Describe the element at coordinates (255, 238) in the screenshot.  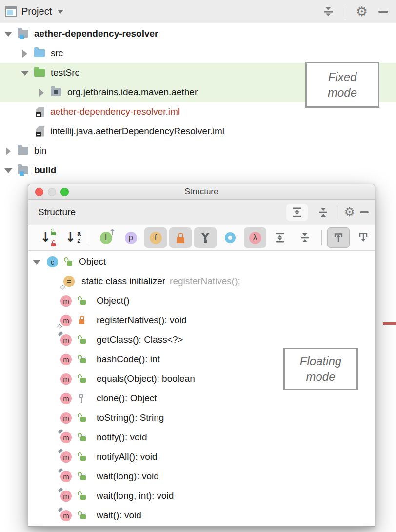
I see `show-lambdas-button: λ` at that location.